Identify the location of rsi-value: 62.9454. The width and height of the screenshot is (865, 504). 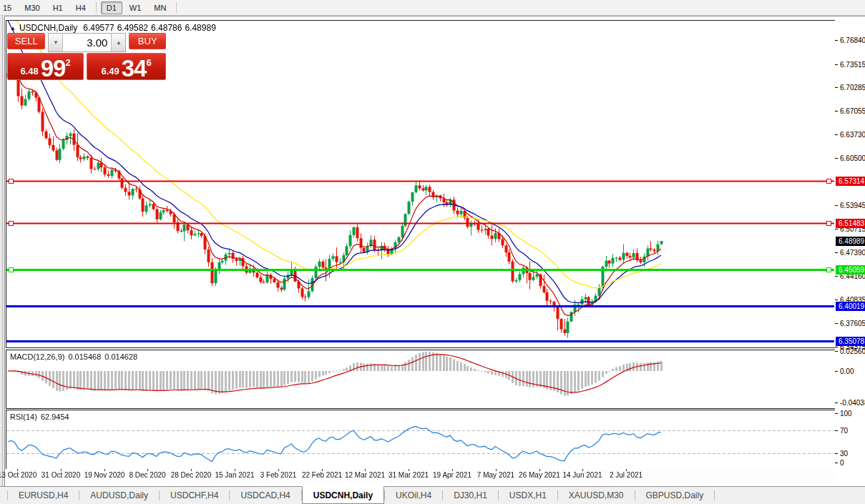
(55, 417).